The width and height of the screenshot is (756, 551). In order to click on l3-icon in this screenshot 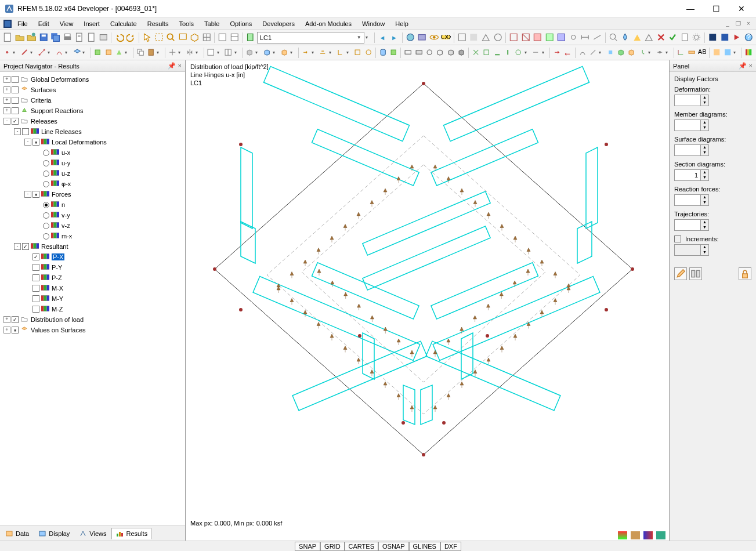, I will do `click(610, 53)`.